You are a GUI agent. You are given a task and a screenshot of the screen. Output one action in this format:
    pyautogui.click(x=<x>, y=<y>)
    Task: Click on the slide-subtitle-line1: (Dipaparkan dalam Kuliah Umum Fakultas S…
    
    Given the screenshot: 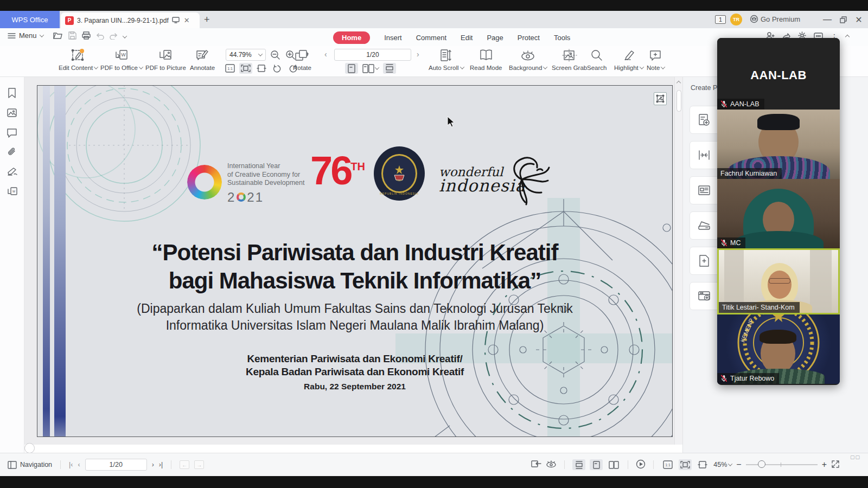 What is the action you would take?
    pyautogui.click(x=355, y=309)
    